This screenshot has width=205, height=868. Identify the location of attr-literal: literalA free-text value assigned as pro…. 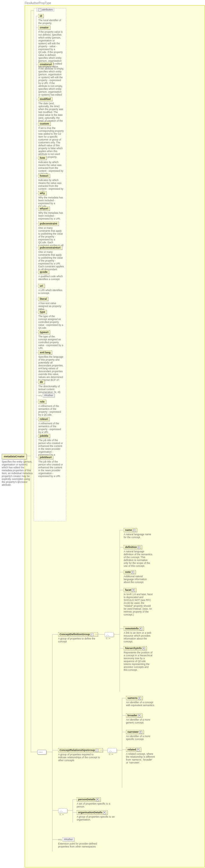
(51, 304).